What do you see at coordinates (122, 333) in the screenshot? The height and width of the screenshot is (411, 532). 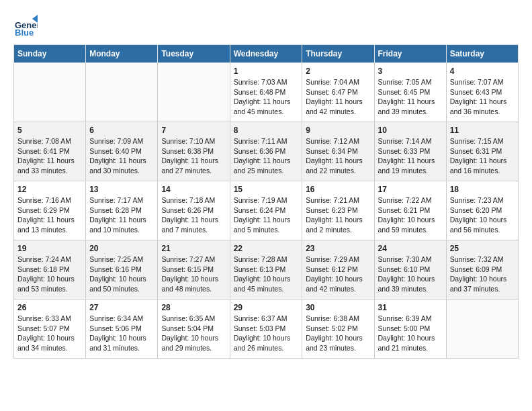 I see `day-info: Sunrise: 6:34 AM Sunset: 5:06 PM Dayligh…` at bounding box center [122, 333].